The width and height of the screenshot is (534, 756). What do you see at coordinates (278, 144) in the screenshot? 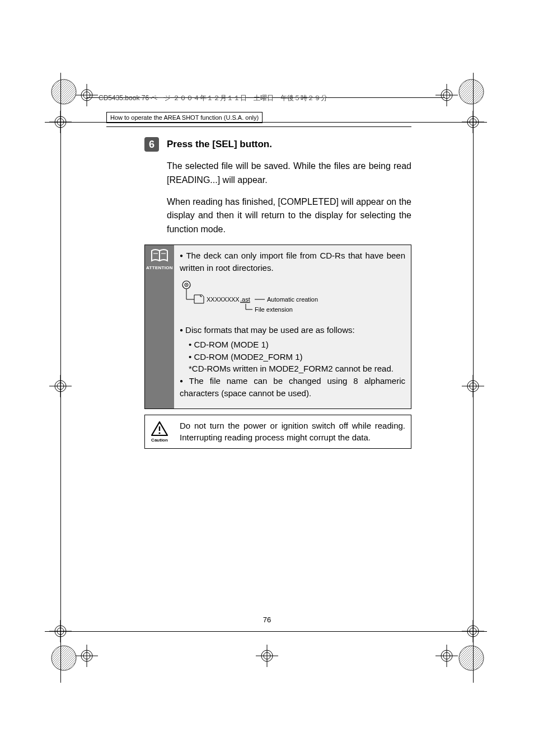
I see `step-row: 6 Press the [SEL] button.` at bounding box center [278, 144].